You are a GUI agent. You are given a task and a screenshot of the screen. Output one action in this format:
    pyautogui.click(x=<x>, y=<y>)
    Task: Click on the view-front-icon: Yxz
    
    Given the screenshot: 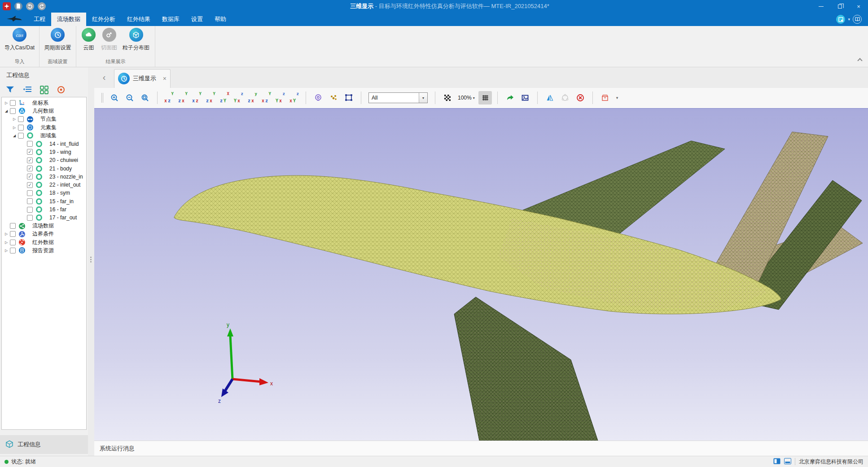 What is the action you would take?
    pyautogui.click(x=169, y=98)
    